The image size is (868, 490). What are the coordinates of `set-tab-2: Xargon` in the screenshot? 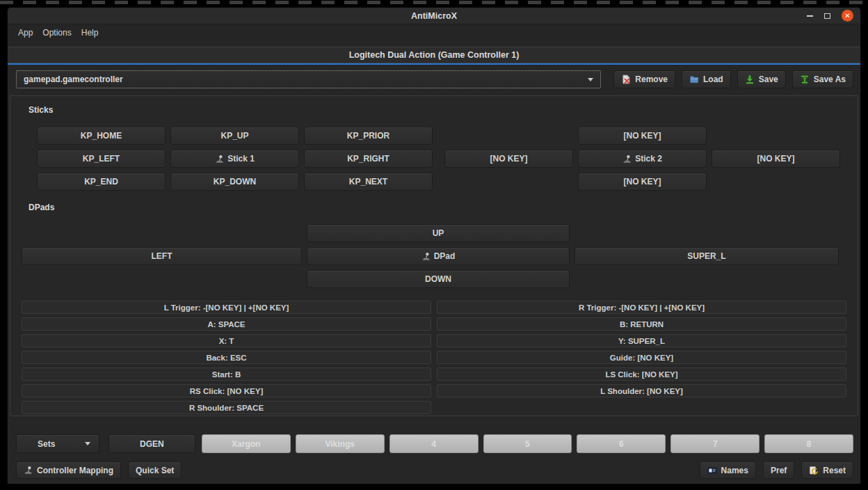 It's located at (246, 444).